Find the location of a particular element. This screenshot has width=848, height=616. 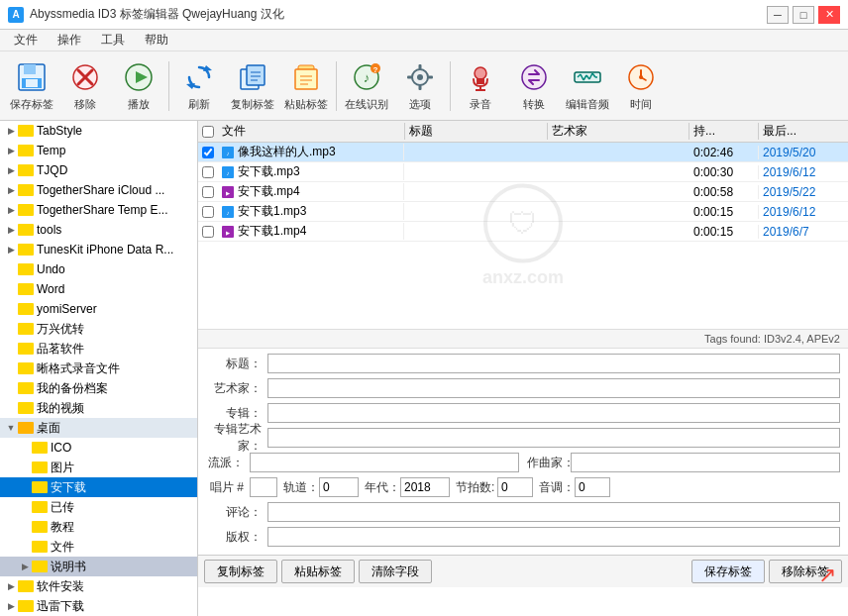

row4-checkbox is located at coordinates (208, 212).